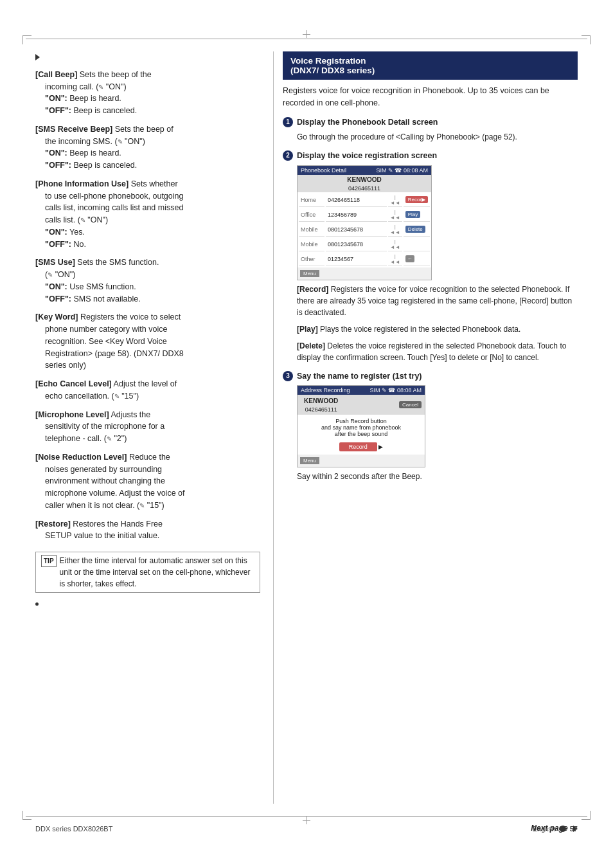  What do you see at coordinates (148, 572) in the screenshot?
I see `tip-box: TIP Either the time interval for automat…` at bounding box center [148, 572].